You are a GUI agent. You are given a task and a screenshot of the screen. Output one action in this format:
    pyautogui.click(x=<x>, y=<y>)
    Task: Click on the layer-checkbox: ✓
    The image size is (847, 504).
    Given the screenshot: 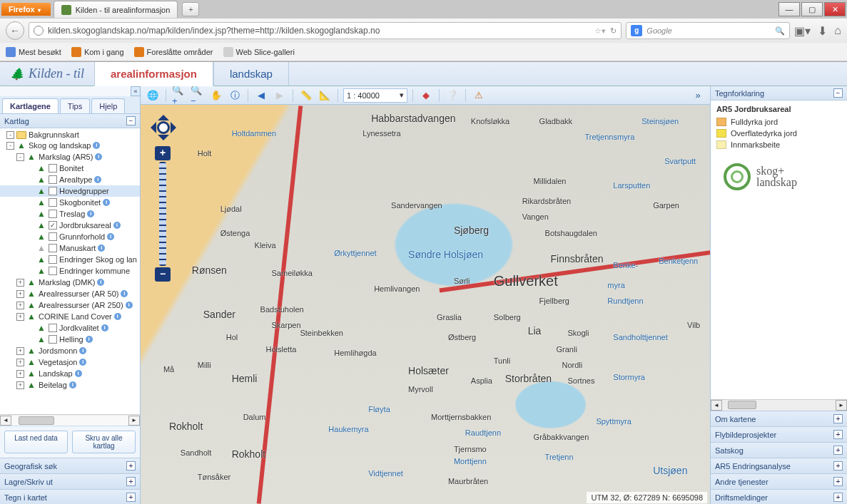 What is the action you would take?
    pyautogui.click(x=53, y=225)
    